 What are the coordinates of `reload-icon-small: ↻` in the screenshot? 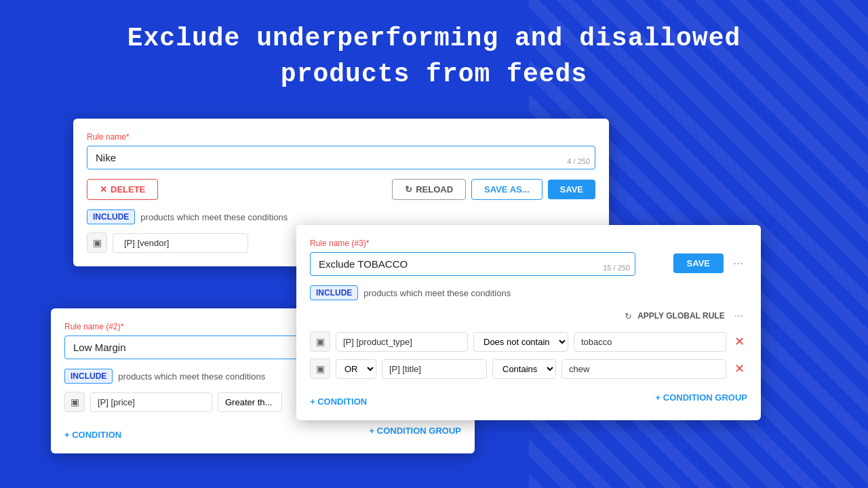 It's located at (628, 316).